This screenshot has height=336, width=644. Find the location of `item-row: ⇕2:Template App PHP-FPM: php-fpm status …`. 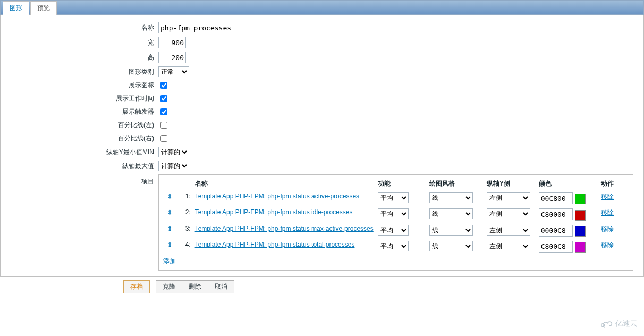

item-row: ⇕2:Template App PHP-FPM: php-fpm status … is located at coordinates (396, 214).